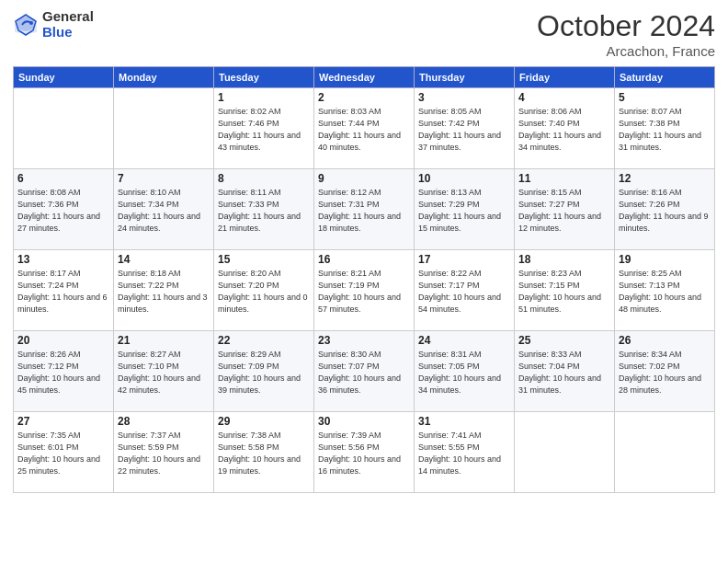  What do you see at coordinates (265, 129) in the screenshot?
I see `table-row: 1Sunrise: 8:02 AM Sunset: 7:46 PM Daylig…` at bounding box center [265, 129].